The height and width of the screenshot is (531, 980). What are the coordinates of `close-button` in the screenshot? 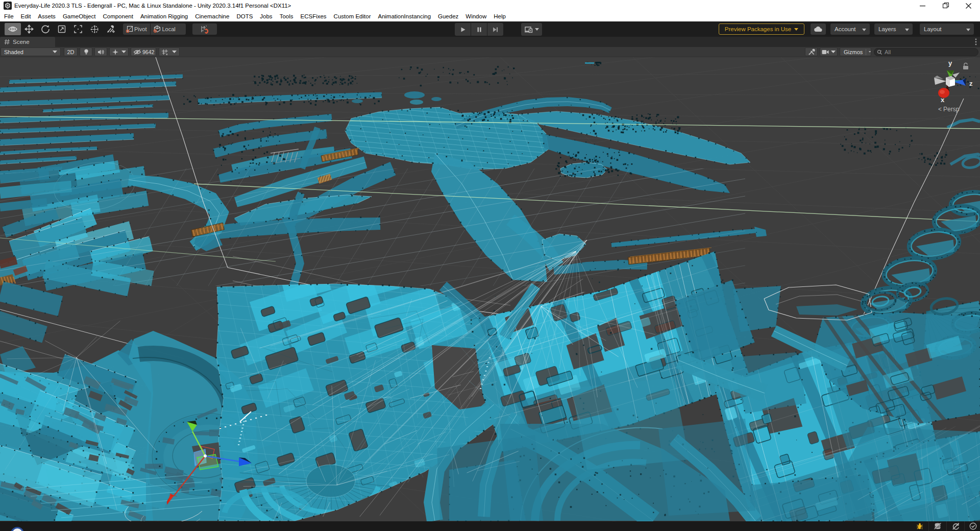 It's located at (969, 6).